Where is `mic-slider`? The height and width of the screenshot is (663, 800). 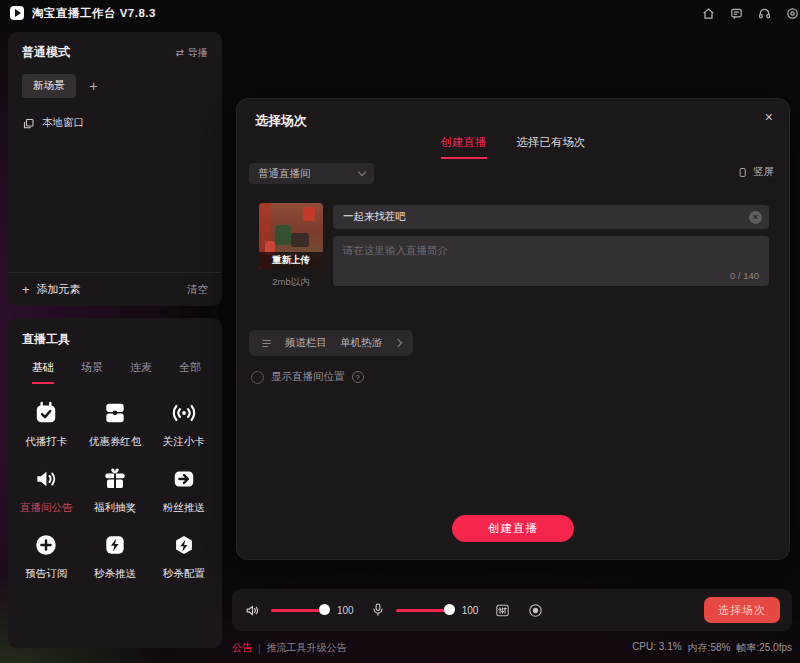
mic-slider is located at coordinates (424, 610).